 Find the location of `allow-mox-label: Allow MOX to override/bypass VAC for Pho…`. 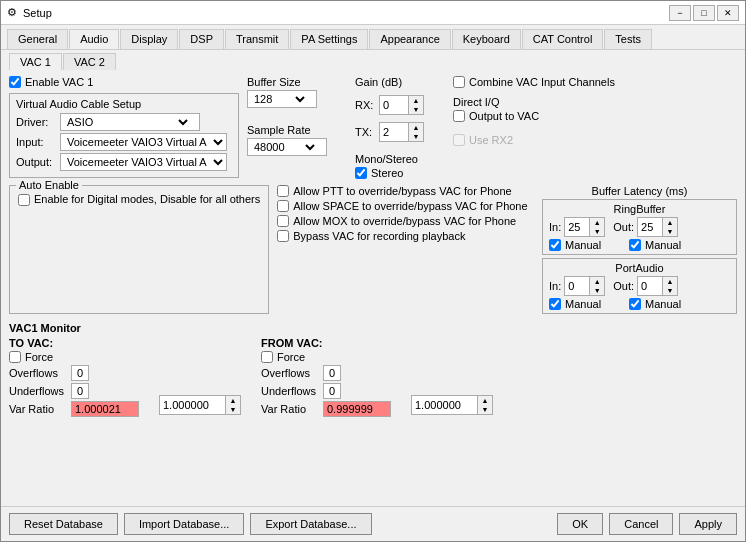

allow-mox-label: Allow MOX to override/bypass VAC for Pho… is located at coordinates (404, 221).